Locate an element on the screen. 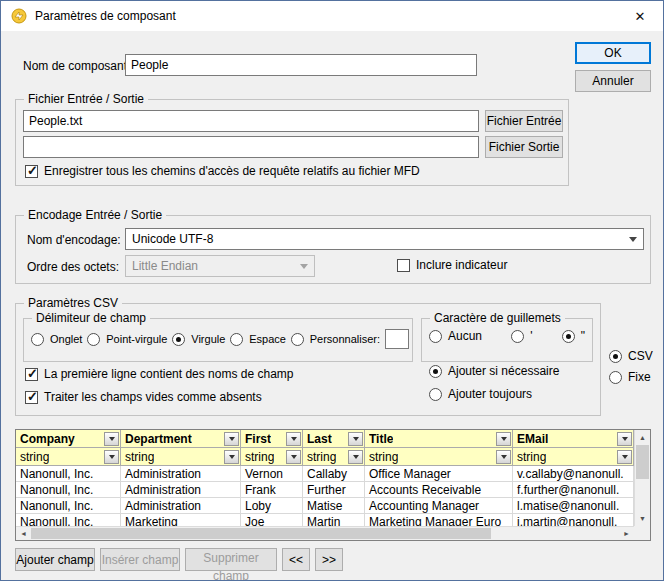 The width and height of the screenshot is (664, 581). column-header: Title is located at coordinates (439, 439).